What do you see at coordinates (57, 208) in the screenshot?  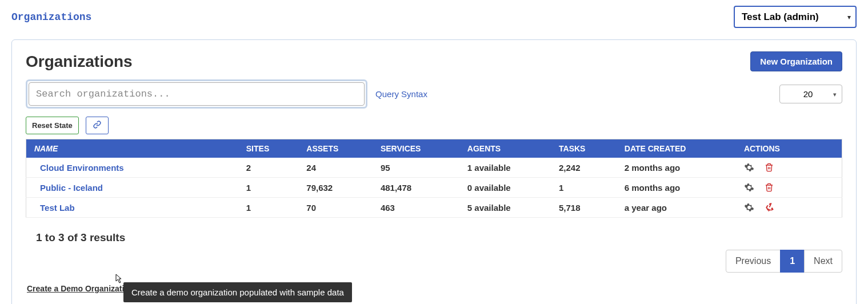 I see `org-name-link: Test Lab` at bounding box center [57, 208].